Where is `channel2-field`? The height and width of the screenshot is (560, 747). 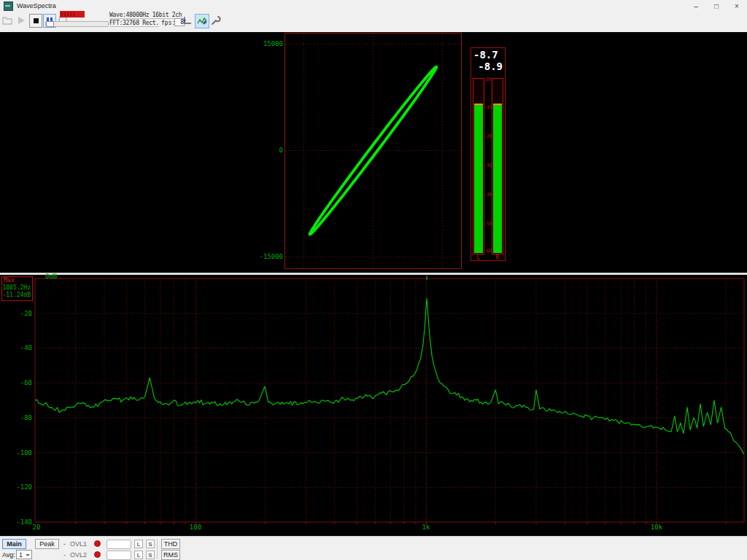
channel2-field is located at coordinates (119, 556).